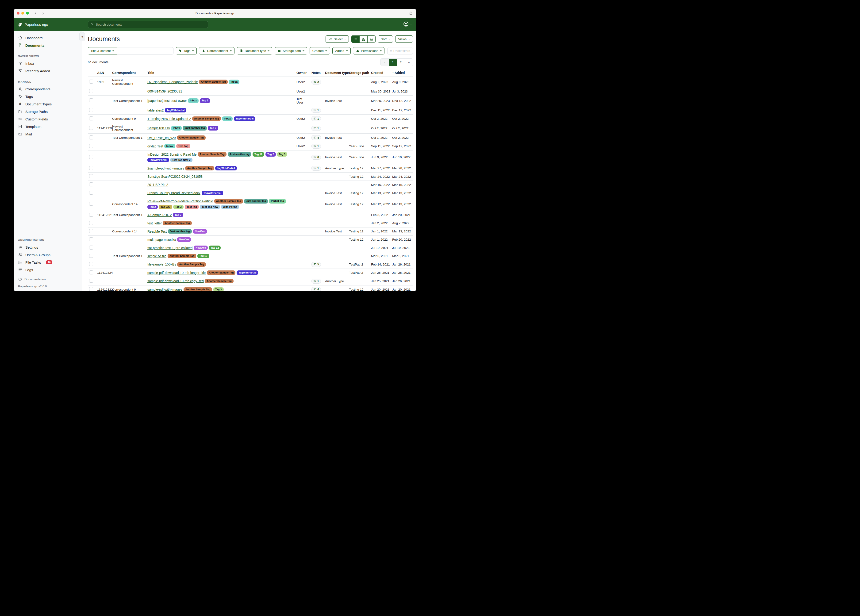 The width and height of the screenshot is (860, 616). What do you see at coordinates (102, 51) in the screenshot?
I see `filter-field-button: Title & content` at bounding box center [102, 51].